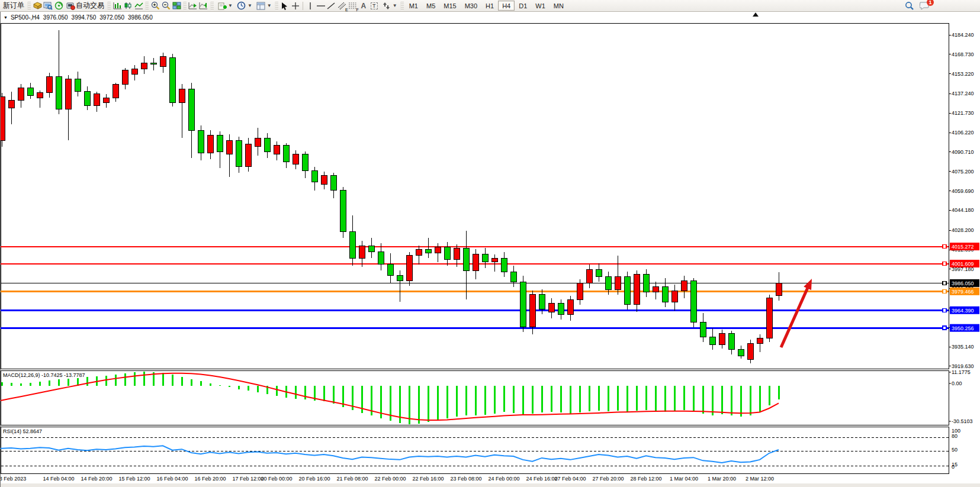  Describe the element at coordinates (321, 6) in the screenshot. I see `horizontal-line-tool-icon` at that location.